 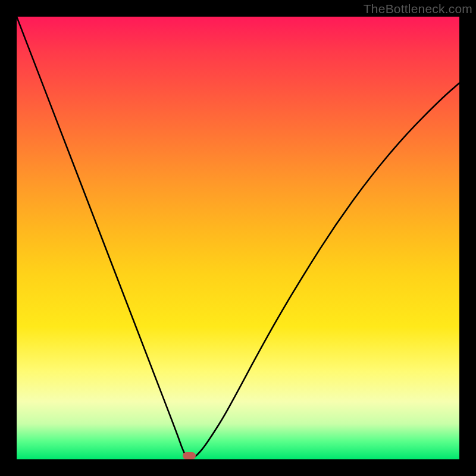 I want to click on watermark: TheBottleneck.com, so click(x=418, y=9).